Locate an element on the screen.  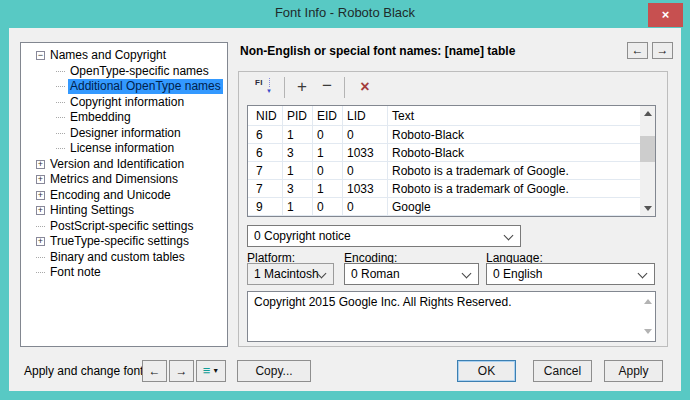
name-table-toolbar: FI ▼ + − × is located at coordinates (453, 88).